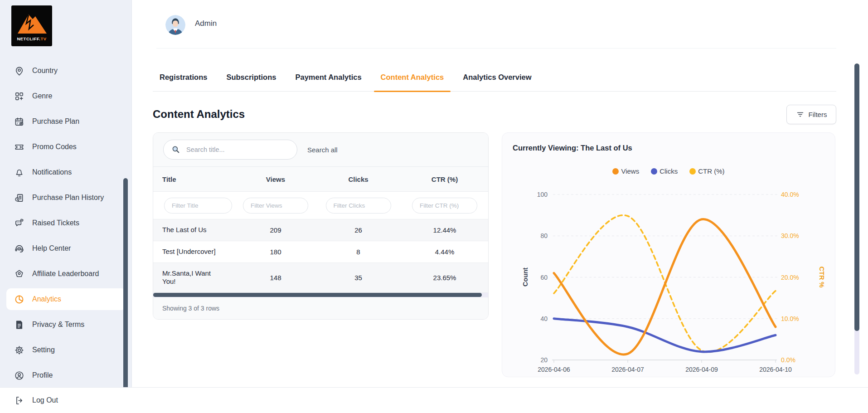 The width and height of the screenshot is (868, 413). I want to click on sidebar-item-setting: Setting, so click(66, 350).